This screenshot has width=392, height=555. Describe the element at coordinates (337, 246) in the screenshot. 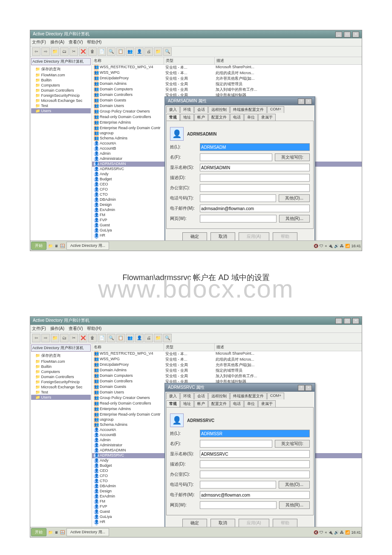

I see `tray-icon: 🔊` at that location.